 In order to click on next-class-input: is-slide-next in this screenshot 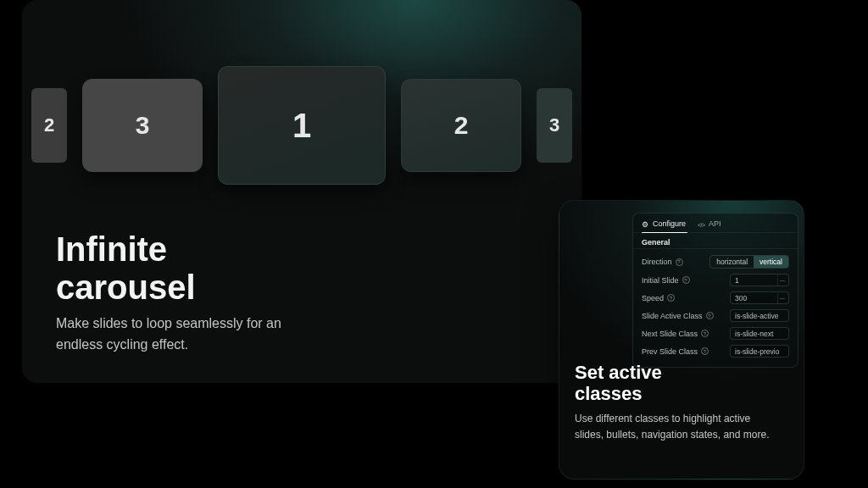, I will do `click(760, 334)`.